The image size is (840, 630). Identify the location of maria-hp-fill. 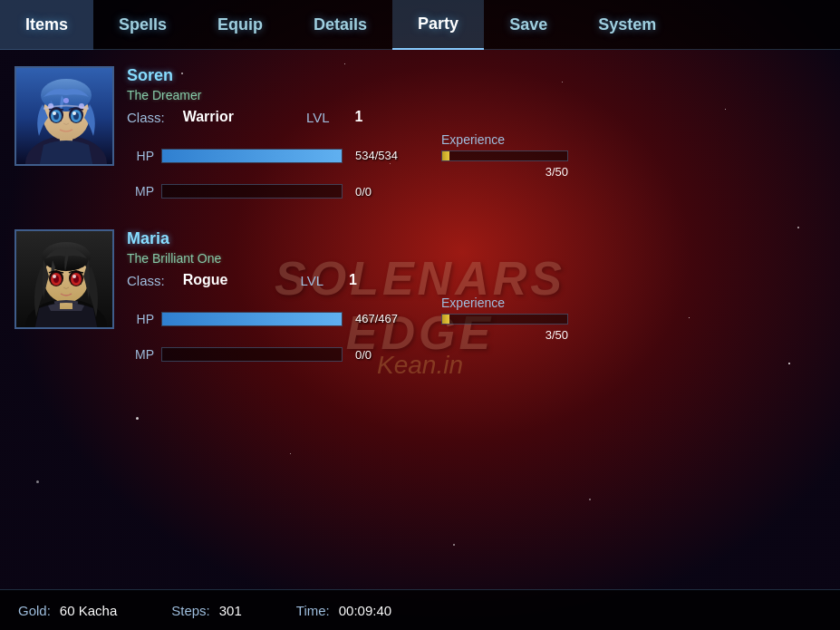
(252, 319).